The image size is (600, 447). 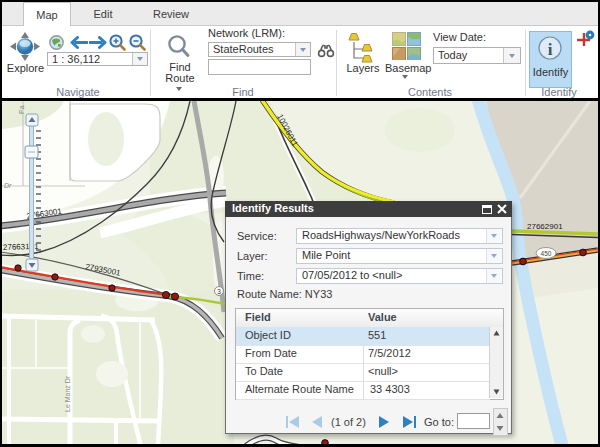 What do you see at coordinates (68, 394) in the screenshot?
I see `svg-text: Le Manz Dr` at bounding box center [68, 394].